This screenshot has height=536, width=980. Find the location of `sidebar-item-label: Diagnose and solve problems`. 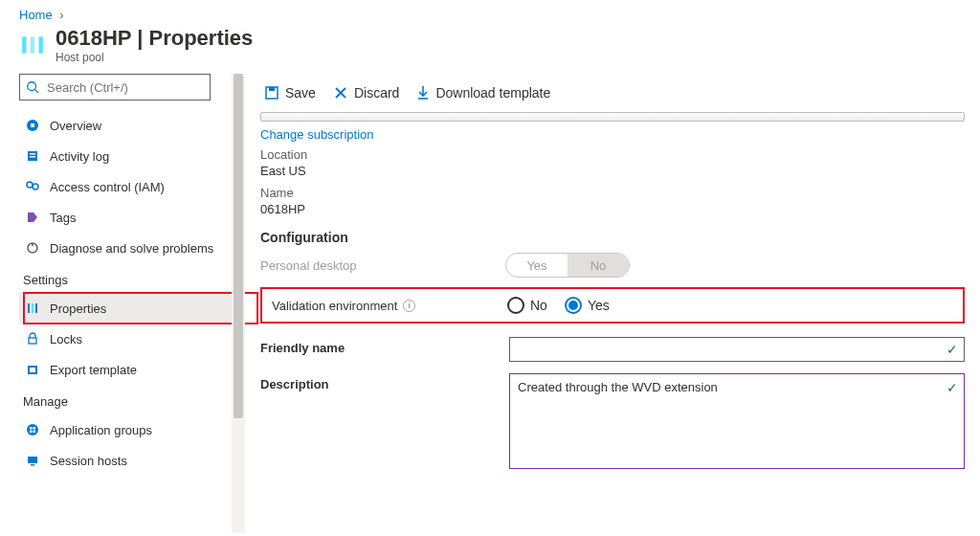

sidebar-item-label: Diagnose and solve problems is located at coordinates (132, 249).